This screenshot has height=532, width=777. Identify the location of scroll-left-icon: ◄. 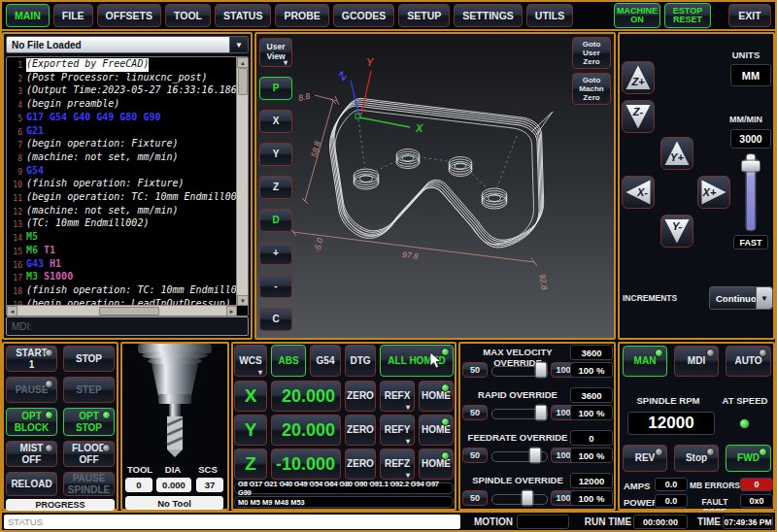
(12, 311).